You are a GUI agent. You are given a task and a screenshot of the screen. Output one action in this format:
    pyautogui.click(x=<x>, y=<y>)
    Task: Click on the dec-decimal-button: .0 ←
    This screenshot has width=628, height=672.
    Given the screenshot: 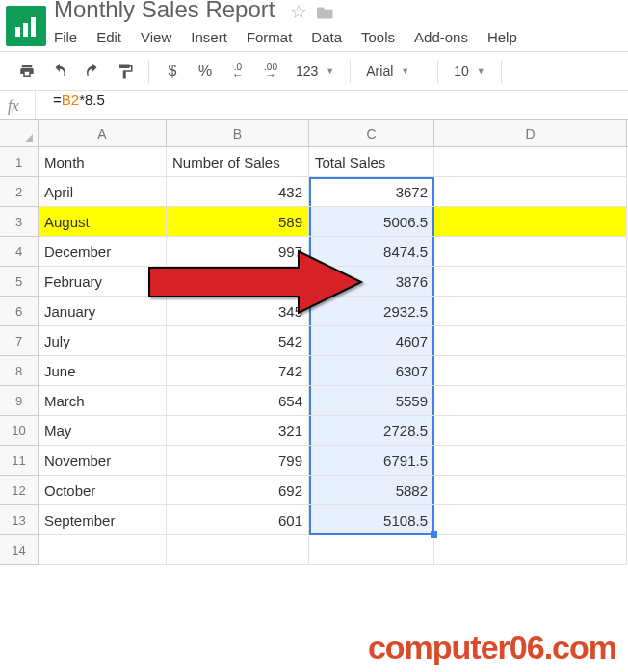 What is the action you would take?
    pyautogui.click(x=238, y=71)
    